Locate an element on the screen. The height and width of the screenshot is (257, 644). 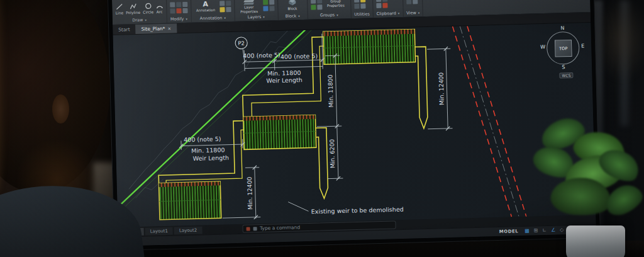
mirror-icon is located at coordinates (185, 10).